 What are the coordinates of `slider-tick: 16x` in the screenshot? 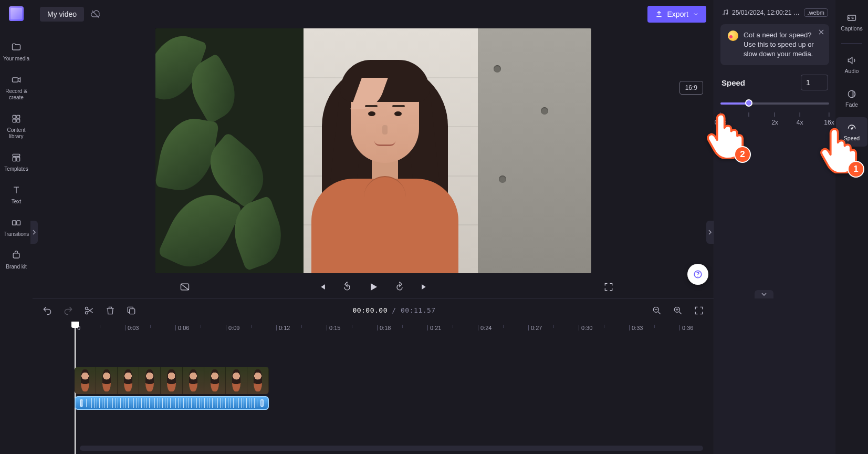 It's located at (829, 119).